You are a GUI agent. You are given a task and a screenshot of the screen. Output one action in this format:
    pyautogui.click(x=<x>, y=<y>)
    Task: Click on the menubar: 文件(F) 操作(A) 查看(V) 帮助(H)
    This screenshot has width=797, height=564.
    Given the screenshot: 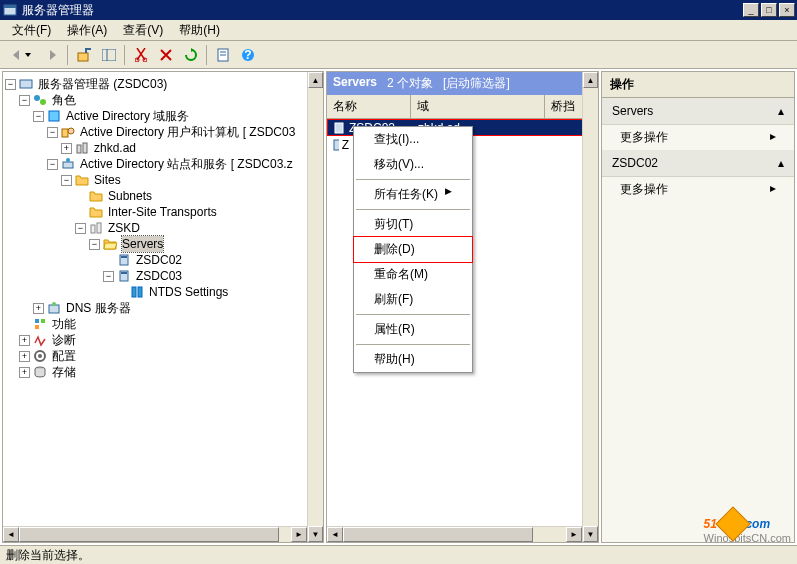 What is the action you would take?
    pyautogui.click(x=398, y=30)
    